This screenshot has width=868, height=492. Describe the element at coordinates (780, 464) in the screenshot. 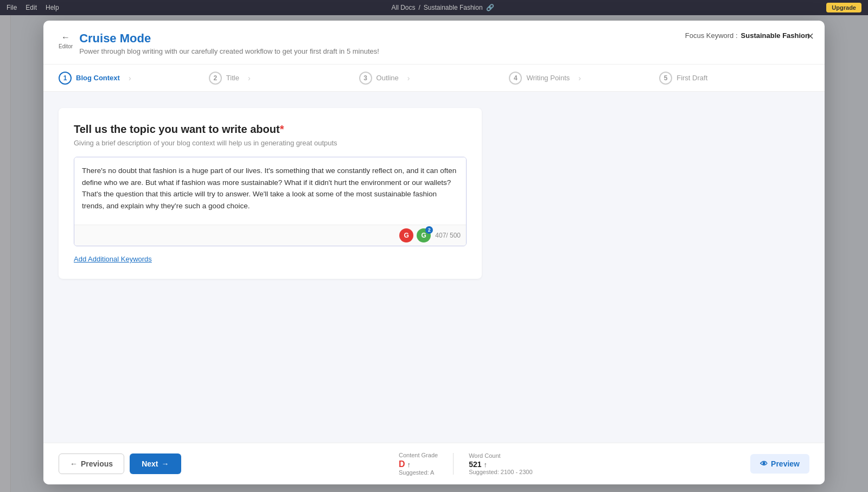

I see `preview-button: 👁 Preview` at that location.